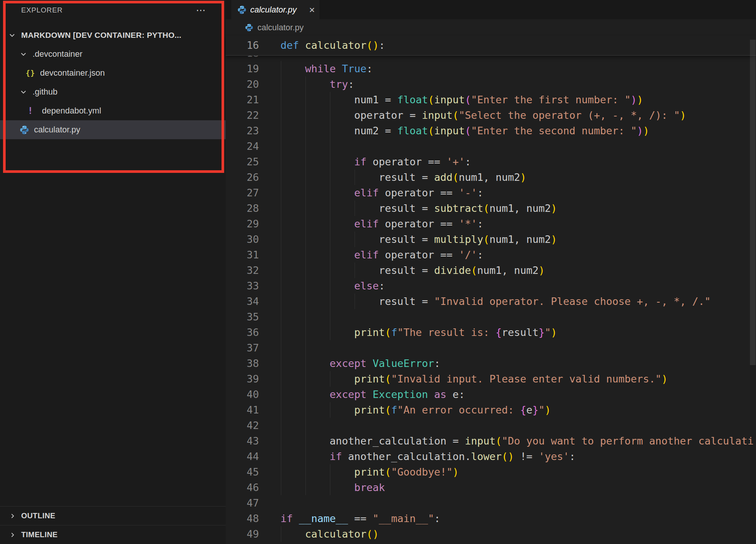 Image resolution: width=756 pixels, height=544 pixels. Describe the element at coordinates (42, 10) in the screenshot. I see `explorer-title: EXPLORER` at that location.